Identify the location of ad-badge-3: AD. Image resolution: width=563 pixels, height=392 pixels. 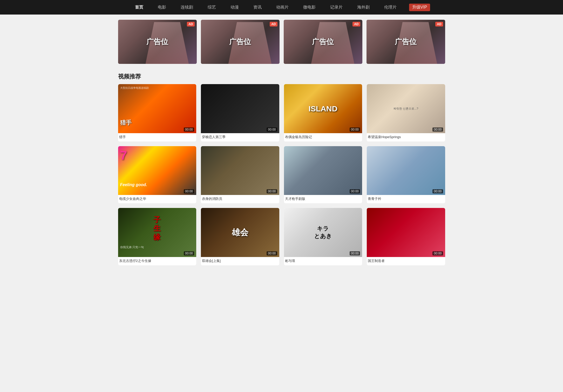
(439, 24).